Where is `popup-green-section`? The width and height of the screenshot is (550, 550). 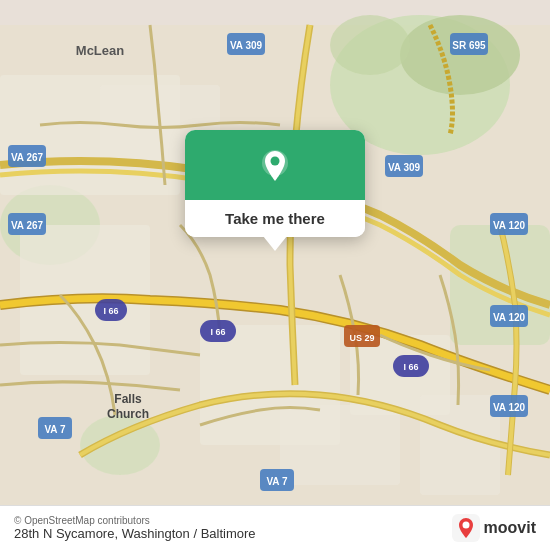
popup-green-section is located at coordinates (275, 165).